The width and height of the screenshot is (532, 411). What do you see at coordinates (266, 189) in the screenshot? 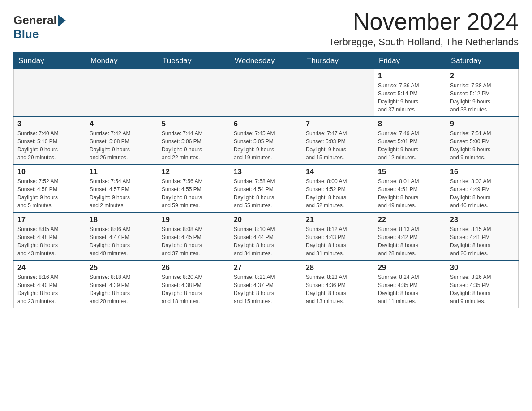
I see `calendar-week-row: 10Sunrise: 7:52 AM Sunset: 4:58 PM Dayli…` at bounding box center [266, 189].